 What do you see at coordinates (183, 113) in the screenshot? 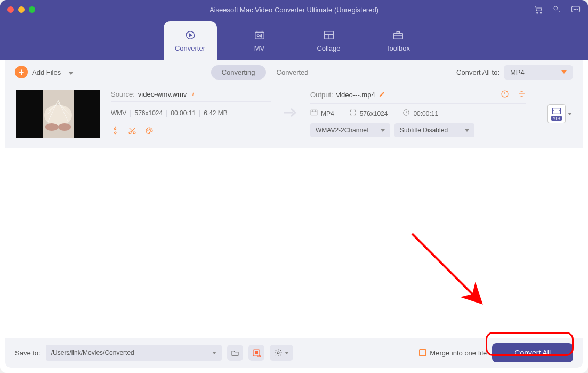
I see `source-duration: 00:00:11` at bounding box center [183, 113].